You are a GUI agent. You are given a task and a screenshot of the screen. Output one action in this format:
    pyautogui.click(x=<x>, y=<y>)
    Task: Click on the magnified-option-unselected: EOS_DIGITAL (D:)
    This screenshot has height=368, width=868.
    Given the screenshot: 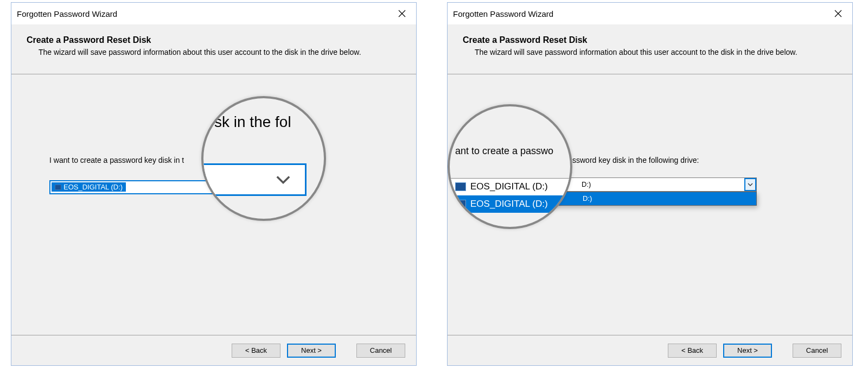 What is the action you would take?
    pyautogui.click(x=510, y=187)
    